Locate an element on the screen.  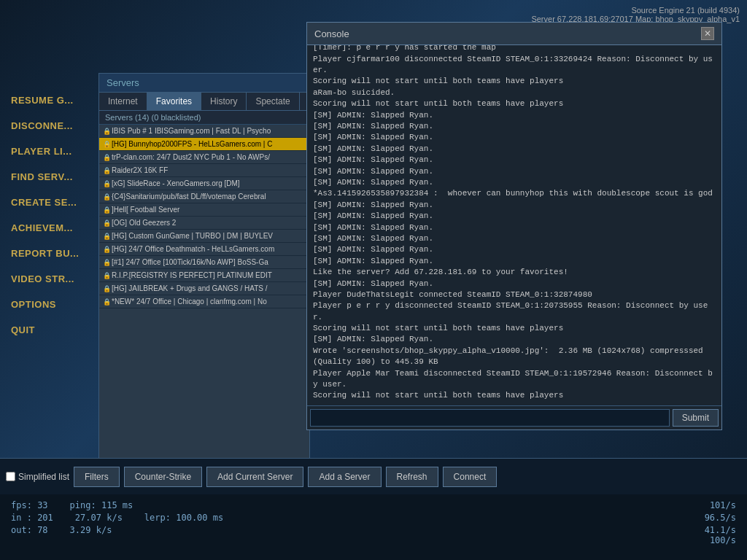
console-title: Console is located at coordinates (332, 34).